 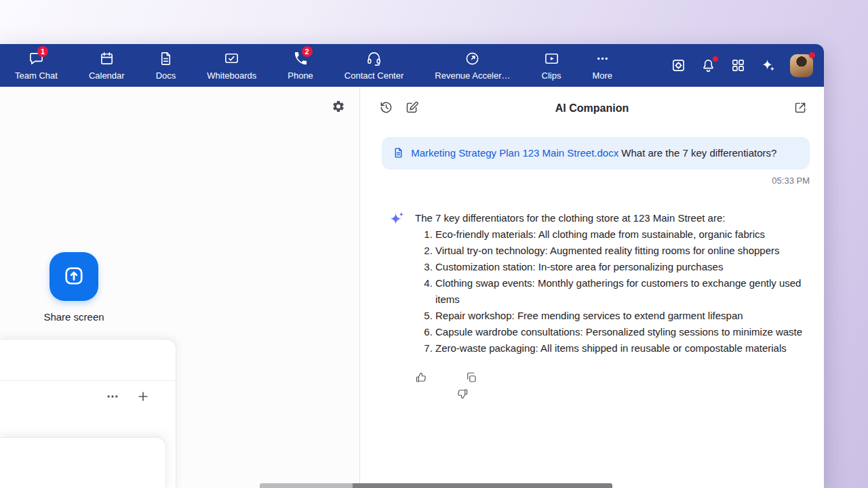 What do you see at coordinates (74, 277) in the screenshot?
I see `share-screen-icon` at bounding box center [74, 277].